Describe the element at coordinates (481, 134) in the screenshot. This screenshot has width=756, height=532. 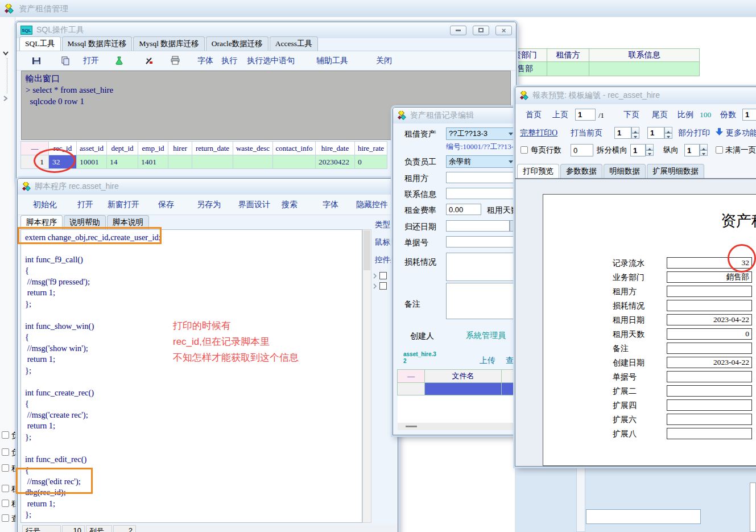
I see `asset-combobox: ??工??13-3` at that location.